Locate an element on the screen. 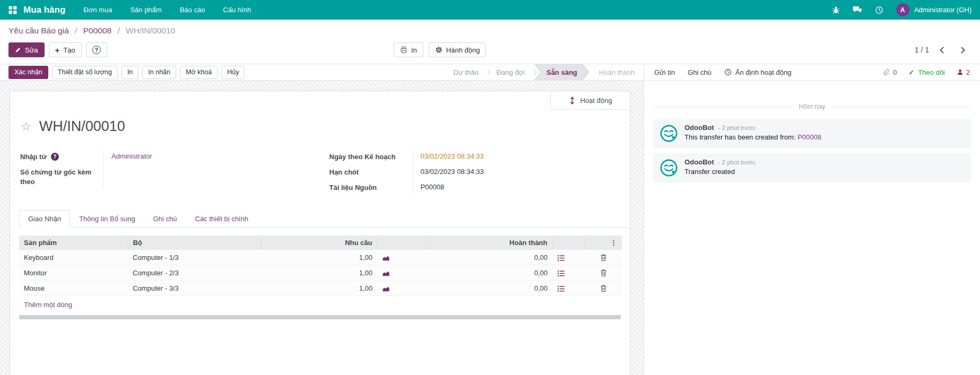 This screenshot has height=375, width=980. field-deadline: Hạn chót 03/02/2023 08:34:33 is located at coordinates (474, 173).